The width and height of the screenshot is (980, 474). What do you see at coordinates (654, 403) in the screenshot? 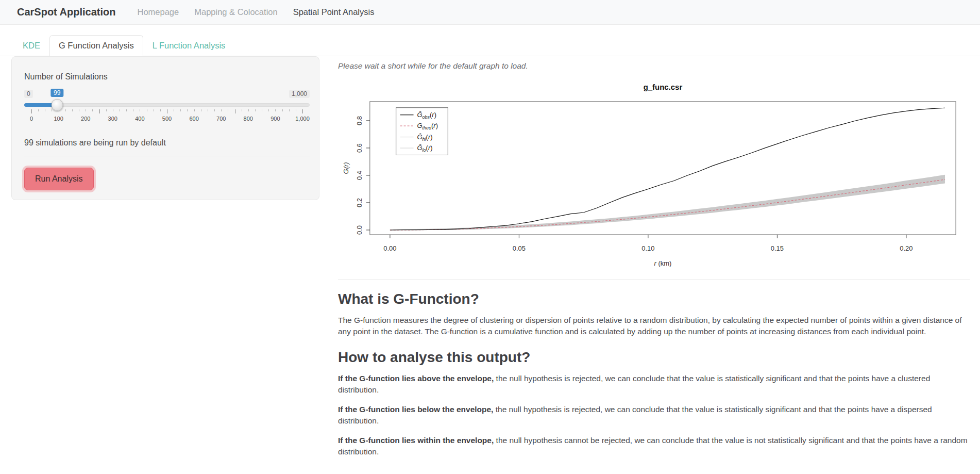
I see `section-how-to-analyse: How to analyse this output? If the G-fun…` at bounding box center [654, 403].